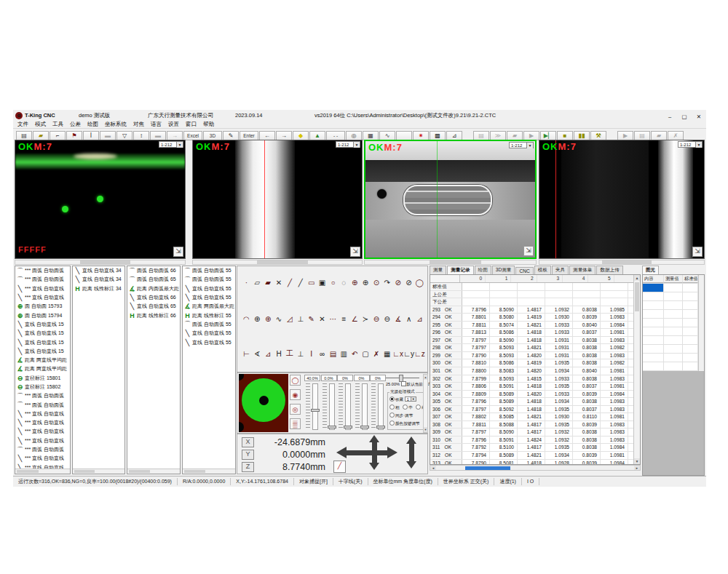  What do you see at coordinates (93, 124) in the screenshot?
I see `menu-item-绘图: 绘图` at bounding box center [93, 124].